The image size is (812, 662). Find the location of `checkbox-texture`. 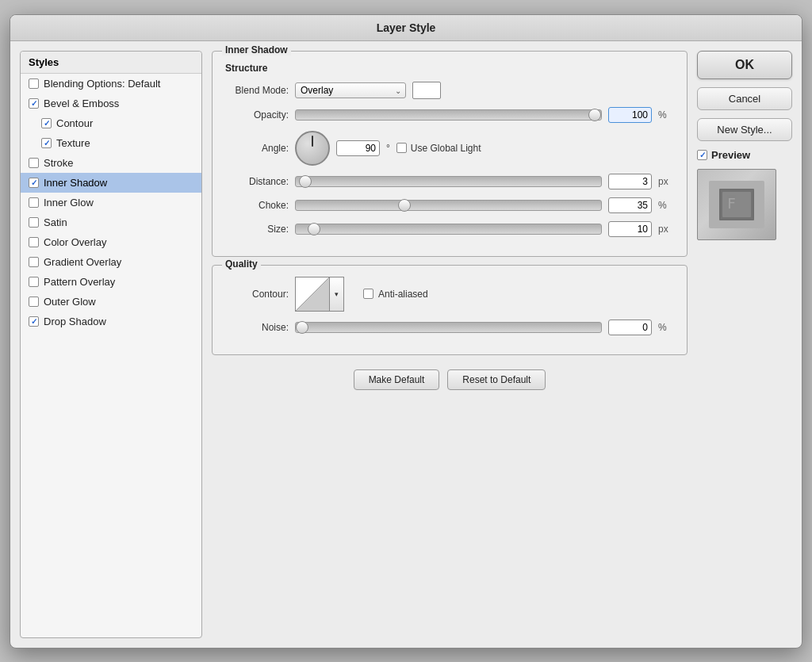

checkbox-texture is located at coordinates (46, 143).